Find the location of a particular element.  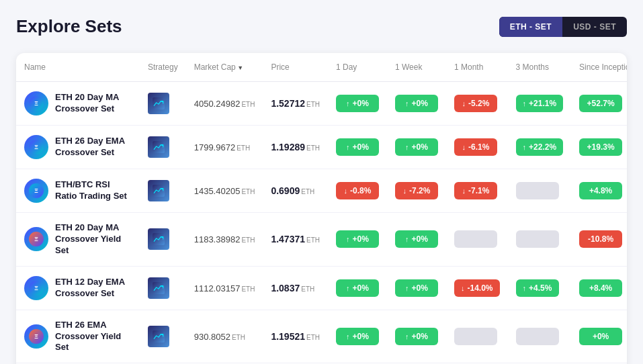

col-header-3months: 3 Months is located at coordinates (540, 67).